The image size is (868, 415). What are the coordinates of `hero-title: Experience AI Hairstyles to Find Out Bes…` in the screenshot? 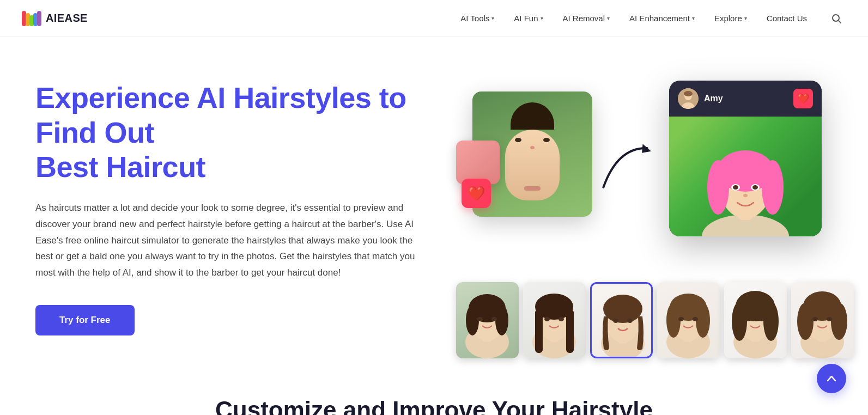 It's located at (229, 133).